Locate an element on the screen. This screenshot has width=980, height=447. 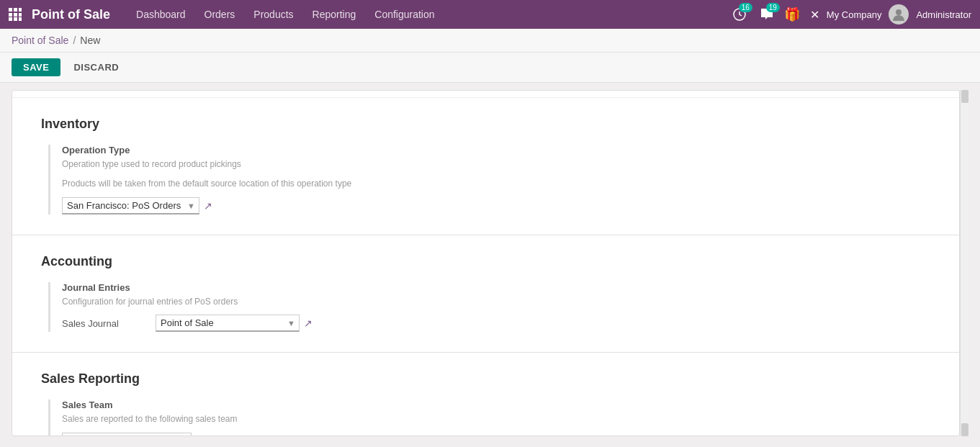
sales-team-select: Team a is located at coordinates (127, 435).